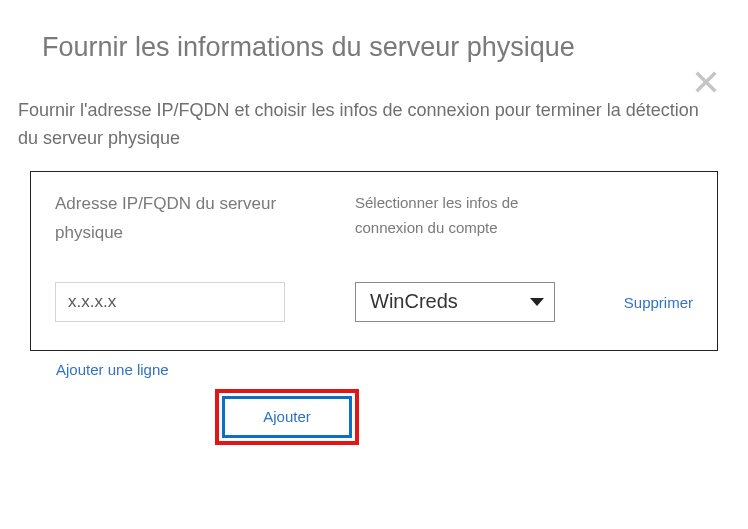 This screenshot has width=748, height=529. Describe the element at coordinates (287, 417) in the screenshot. I see `add-button: Ajouter` at that location.